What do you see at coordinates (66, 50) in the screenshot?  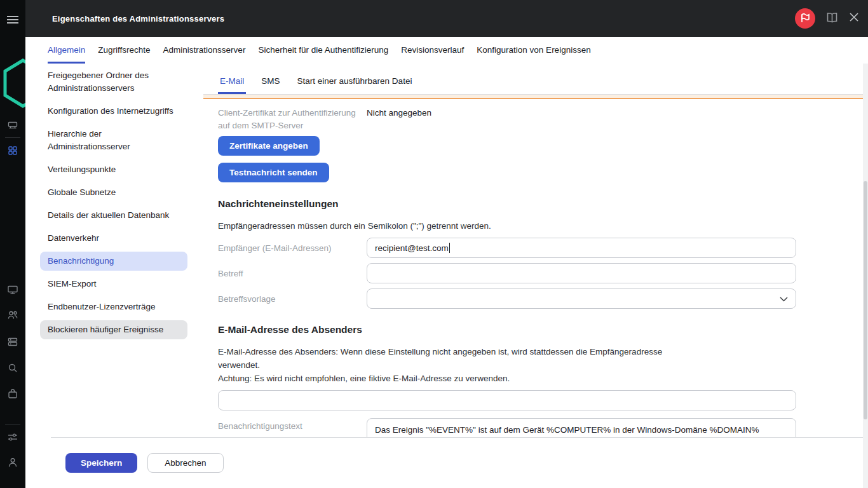 I see `tab-allgemein: Allgemein` at bounding box center [66, 50].